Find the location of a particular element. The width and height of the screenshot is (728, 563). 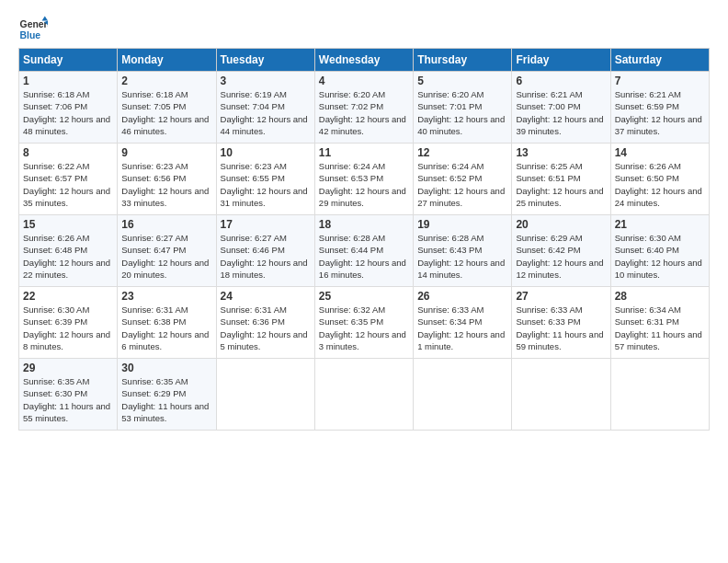

day-number: 13 is located at coordinates (561, 153).